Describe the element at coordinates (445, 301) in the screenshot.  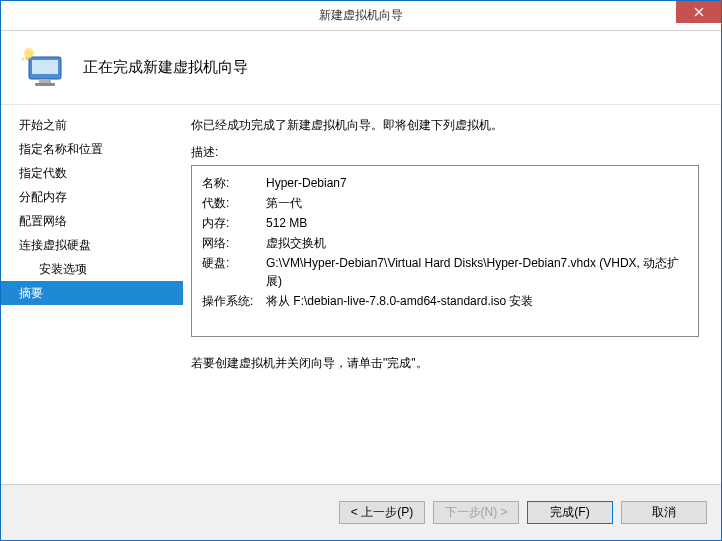
I see `desc-row-os: 操作系统: 将从 F:\debian-live-7.8.0-amd64-stan…` at that location.